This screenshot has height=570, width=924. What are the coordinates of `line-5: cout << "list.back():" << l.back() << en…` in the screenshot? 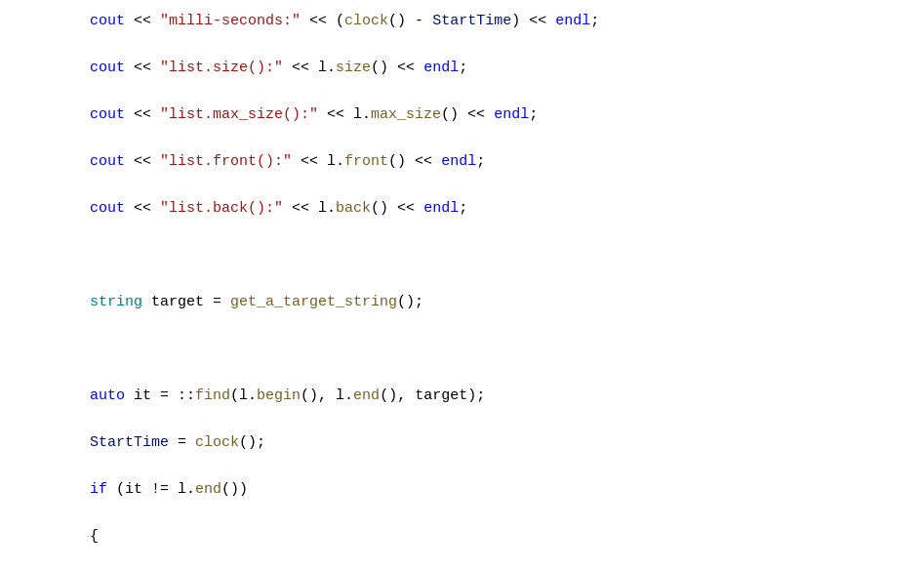 It's located at (462, 209).